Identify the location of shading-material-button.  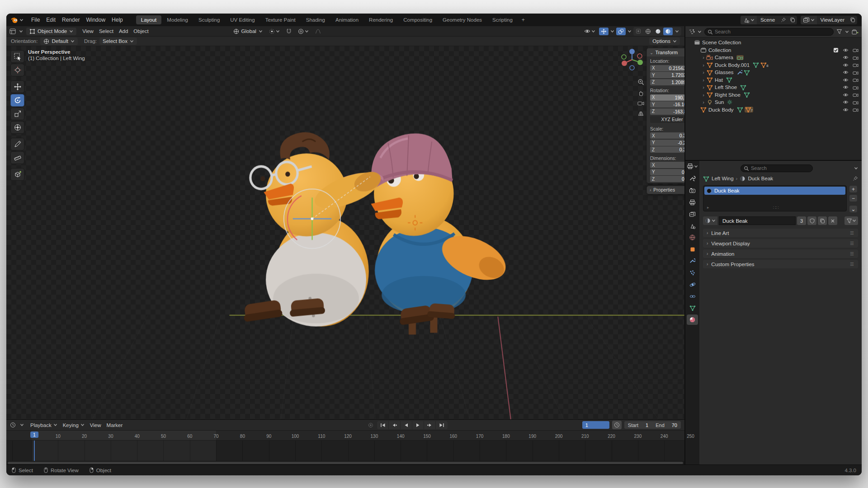
(668, 32).